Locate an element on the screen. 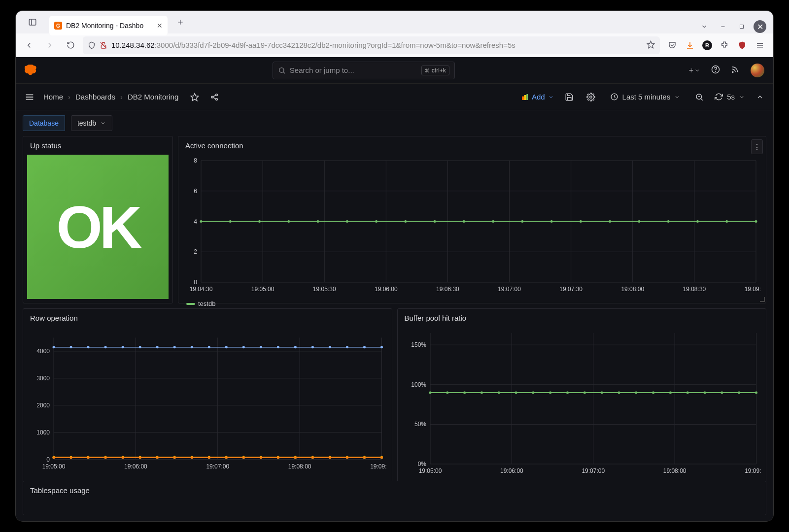 Image resolution: width=789 pixels, height=532 pixels. clock-icon is located at coordinates (614, 97).